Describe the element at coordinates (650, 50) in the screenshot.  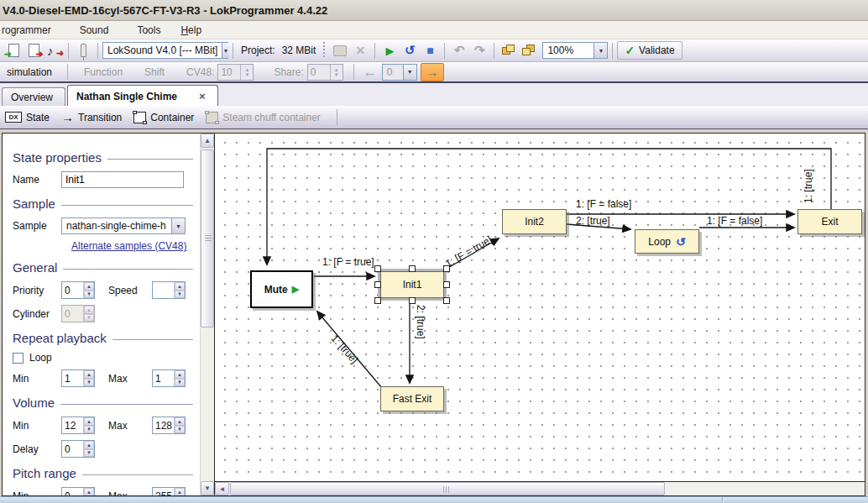
I see `validate-button: ✓ Validate` at that location.